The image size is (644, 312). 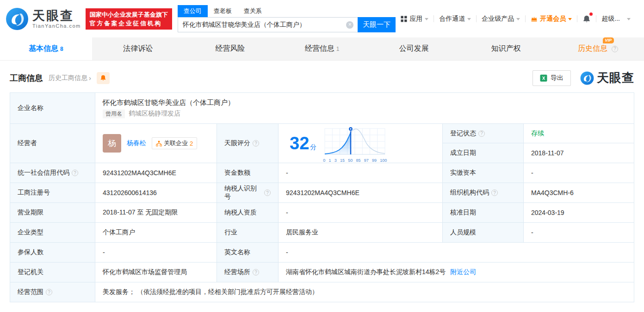 I want to click on chevron-right-icon: ›, so click(x=90, y=78).